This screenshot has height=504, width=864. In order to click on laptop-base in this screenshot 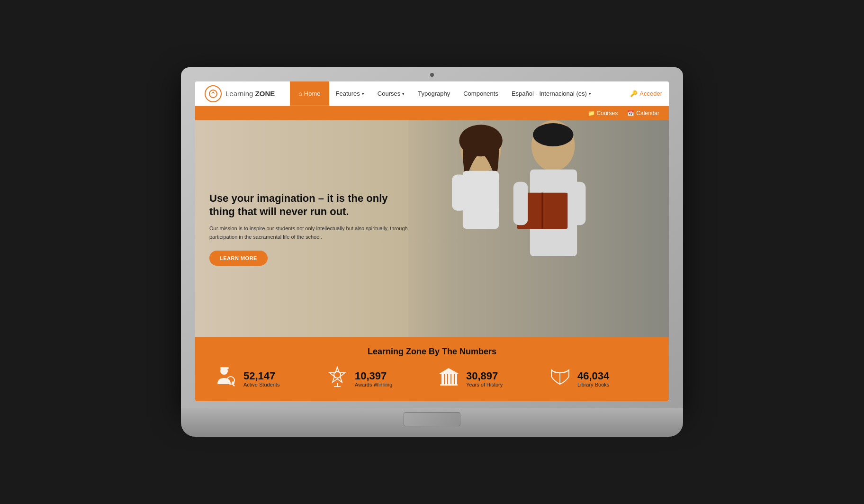, I will do `click(432, 423)`.